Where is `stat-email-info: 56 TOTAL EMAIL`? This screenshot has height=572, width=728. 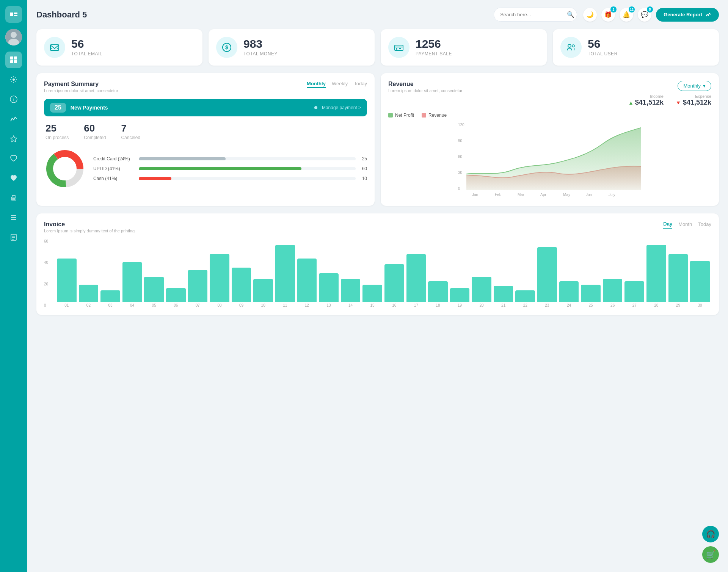 stat-email-info: 56 TOTAL EMAIL is located at coordinates (87, 47).